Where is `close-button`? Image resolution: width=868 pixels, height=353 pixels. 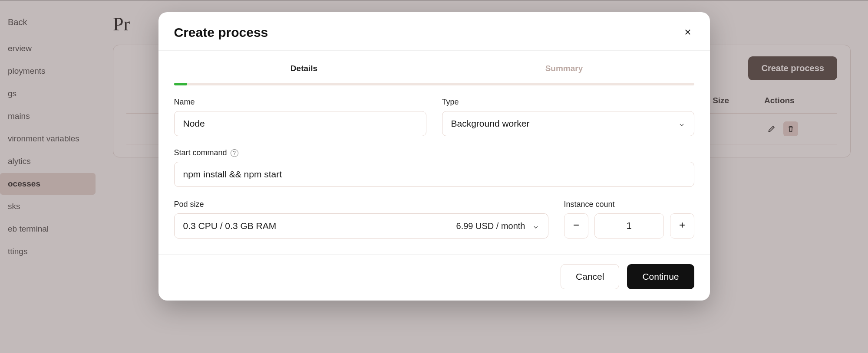 close-button is located at coordinates (688, 33).